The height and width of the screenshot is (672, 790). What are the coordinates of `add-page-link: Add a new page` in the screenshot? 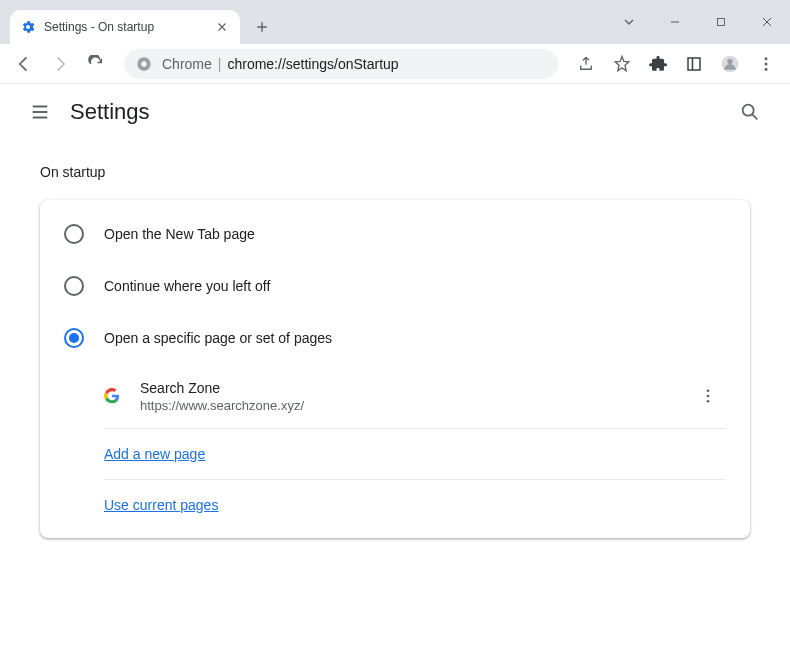 It's located at (154, 454).